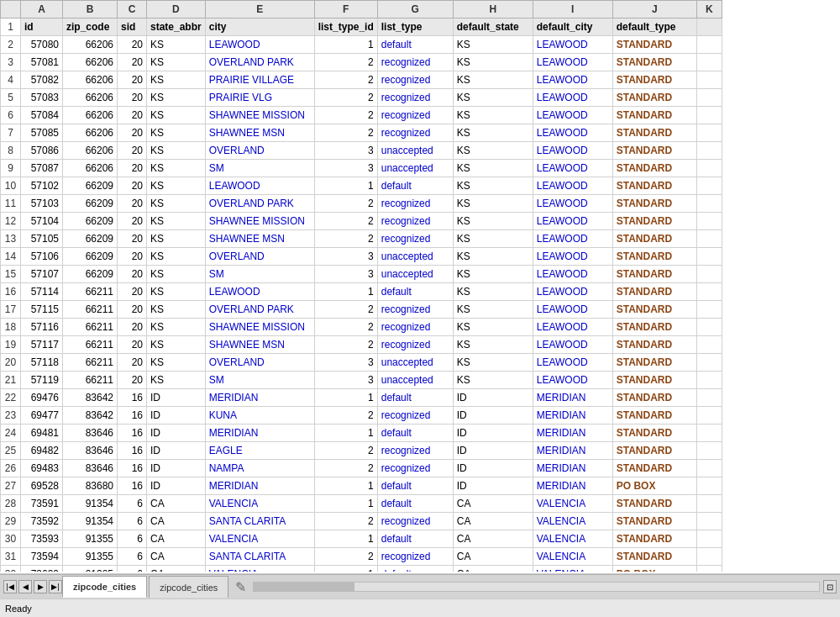 The width and height of the screenshot is (840, 617). I want to click on tab-zipcode-cities: zipcode_cities, so click(188, 587).